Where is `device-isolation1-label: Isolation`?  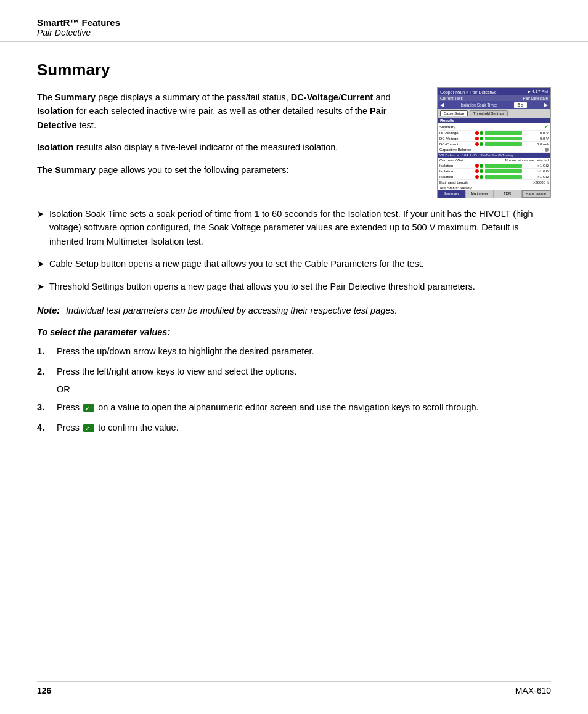 device-isolation1-label: Isolation is located at coordinates (456, 166).